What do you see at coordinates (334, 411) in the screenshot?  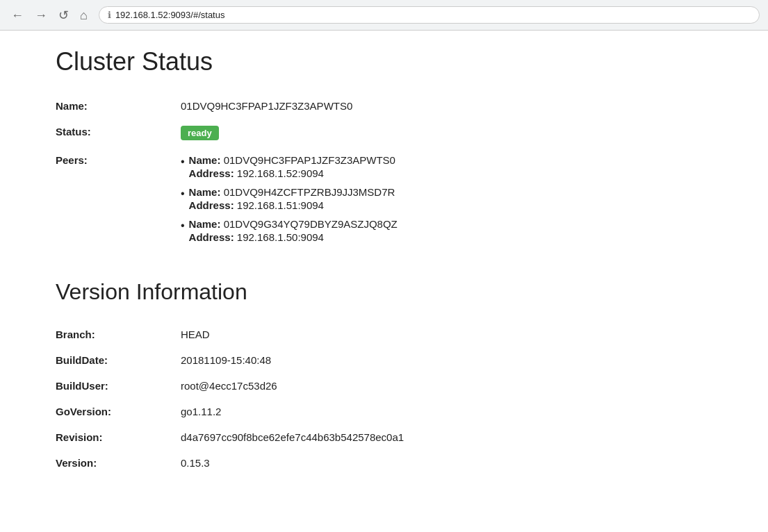 I see `goversion-row: GoVersion: go1.11.2` at bounding box center [334, 411].